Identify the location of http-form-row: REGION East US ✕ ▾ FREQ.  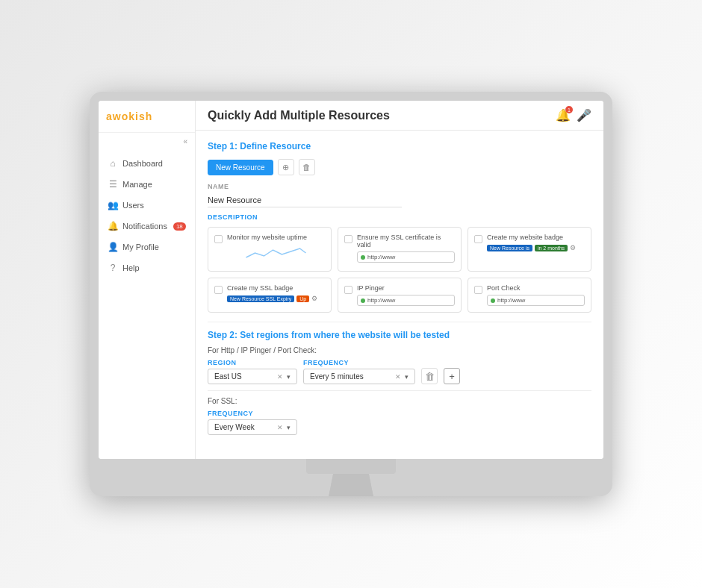
(400, 372).